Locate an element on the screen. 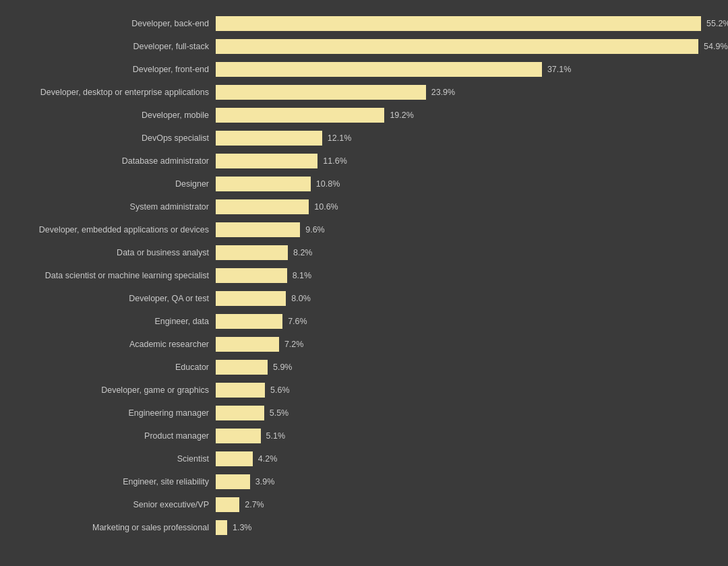 This screenshot has width=728, height=566. bar-label: Developer, desktop or enterprise applica… is located at coordinates (111, 92).